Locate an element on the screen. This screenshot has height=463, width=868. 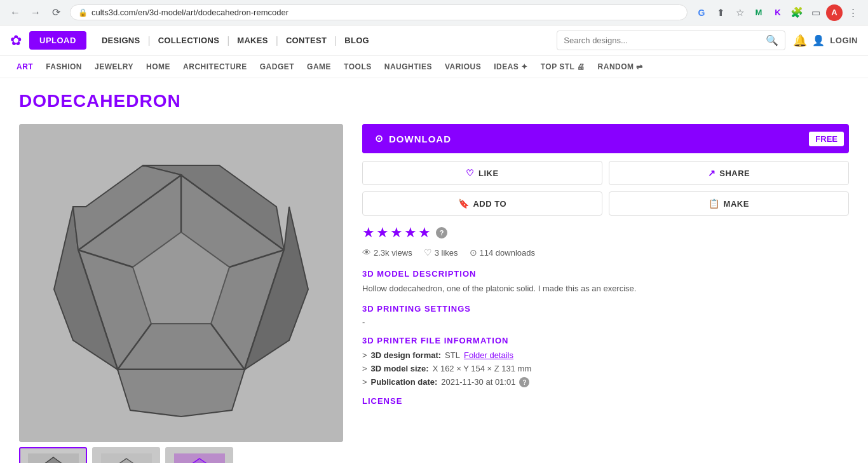
publication-help-icon: ? is located at coordinates (524, 382).